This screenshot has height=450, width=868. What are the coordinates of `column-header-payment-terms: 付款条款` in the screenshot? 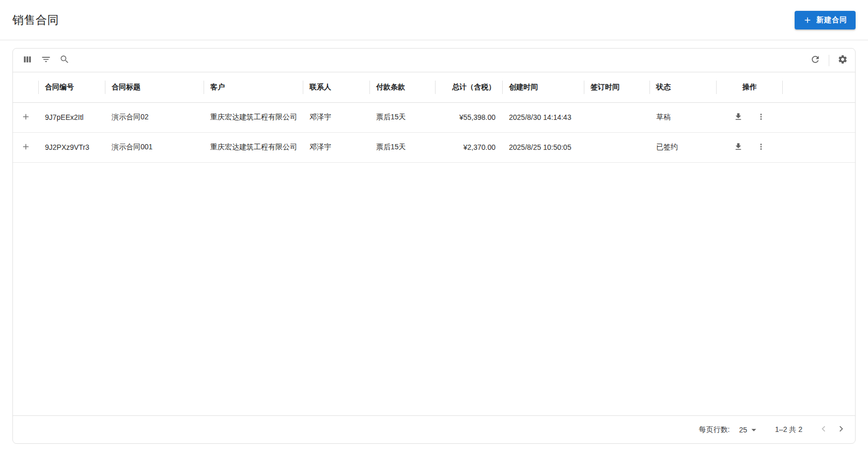 It's located at (403, 87).